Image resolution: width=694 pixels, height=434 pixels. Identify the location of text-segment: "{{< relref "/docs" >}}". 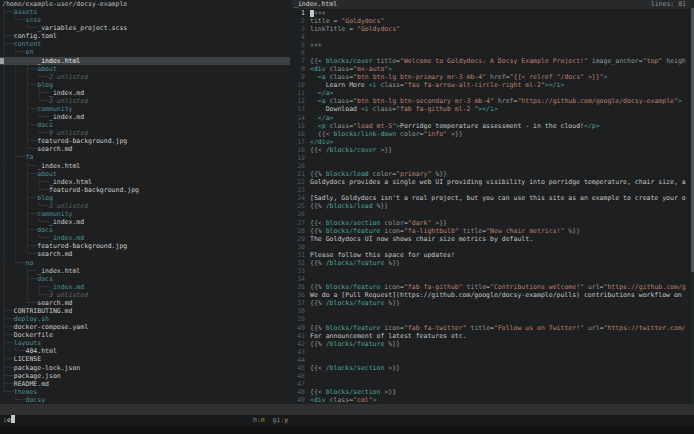
(557, 77).